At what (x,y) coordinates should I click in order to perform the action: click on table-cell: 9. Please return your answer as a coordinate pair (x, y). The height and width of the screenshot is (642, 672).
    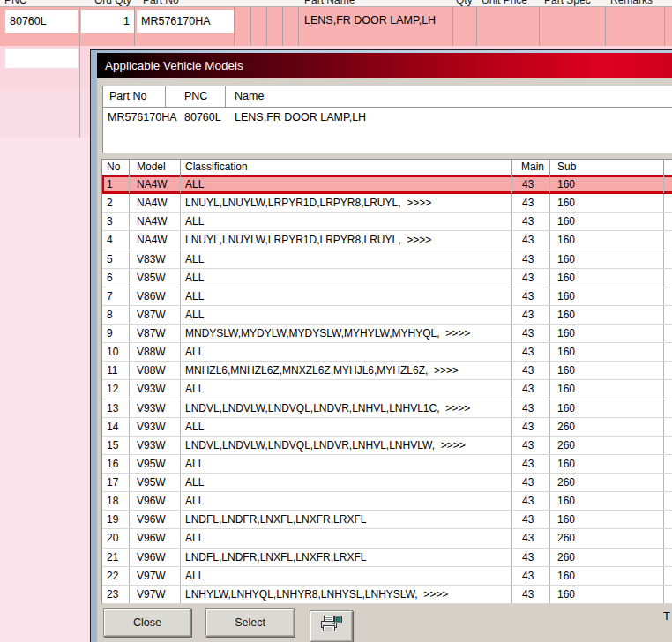
    Looking at the image, I should click on (116, 333).